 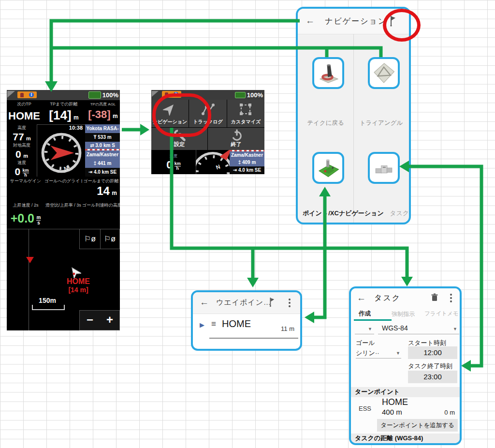 What do you see at coordinates (418, 425) in the screenshot?
I see `add-turnpoint-button: ターンポイントを追加する` at bounding box center [418, 425].